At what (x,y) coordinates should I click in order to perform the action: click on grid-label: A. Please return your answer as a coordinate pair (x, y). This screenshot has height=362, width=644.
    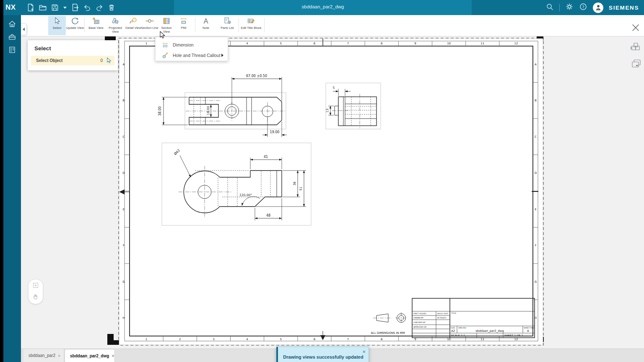
    Looking at the image, I should click on (124, 65).